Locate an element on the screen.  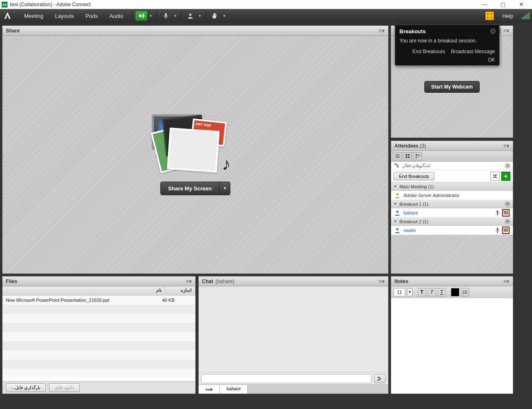
chat-pod-menu: ≡▾ is located at coordinates (382, 281).